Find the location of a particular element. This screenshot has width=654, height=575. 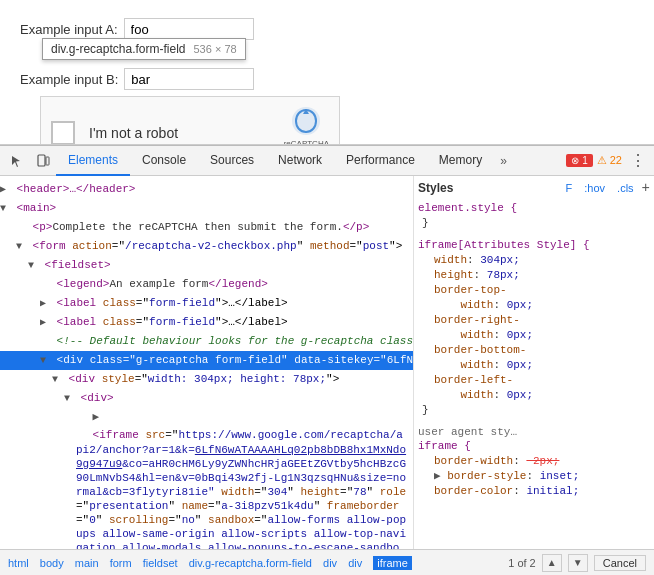

breadcrumb-fieldset: fieldset is located at coordinates (160, 563).